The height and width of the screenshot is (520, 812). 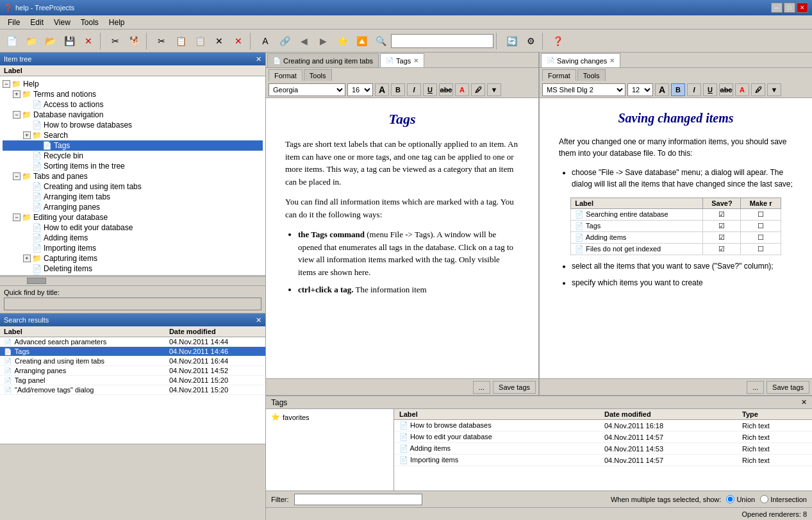 What do you see at coordinates (90, 22) in the screenshot?
I see `menu-tools: Tools` at bounding box center [90, 22].